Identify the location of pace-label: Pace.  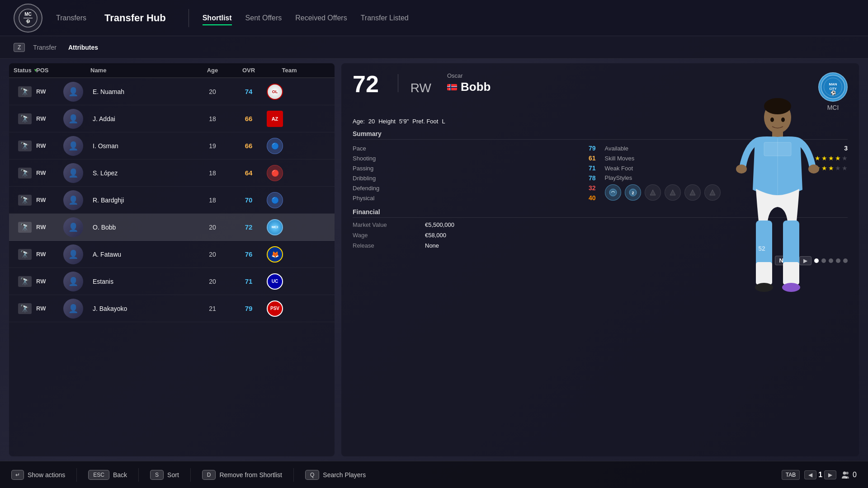
(359, 148).